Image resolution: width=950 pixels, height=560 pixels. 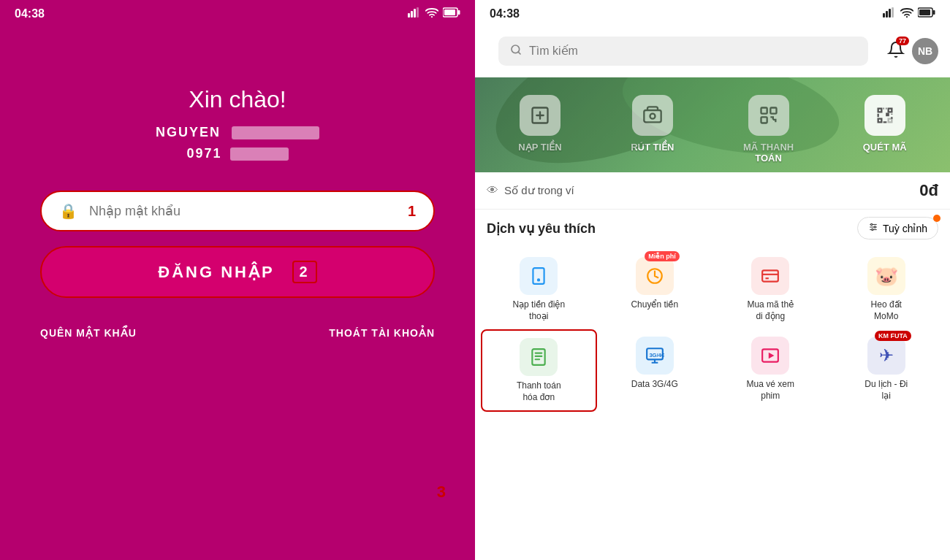 What do you see at coordinates (770, 356) in the screenshot?
I see `mua-ve-icon` at bounding box center [770, 356].